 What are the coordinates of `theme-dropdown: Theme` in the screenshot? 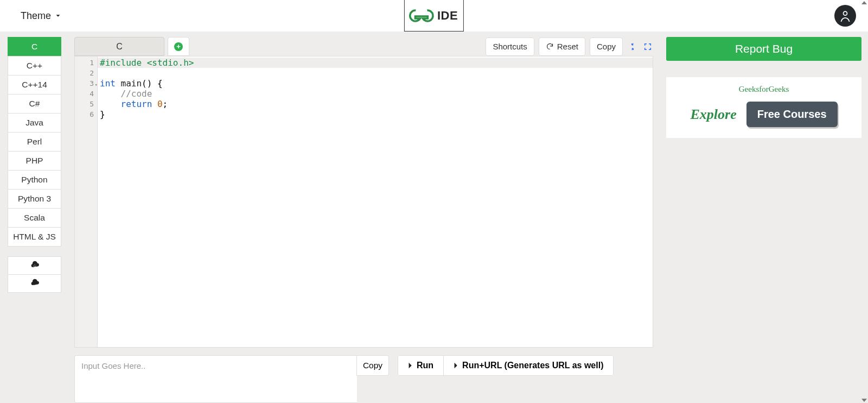 It's located at (41, 16).